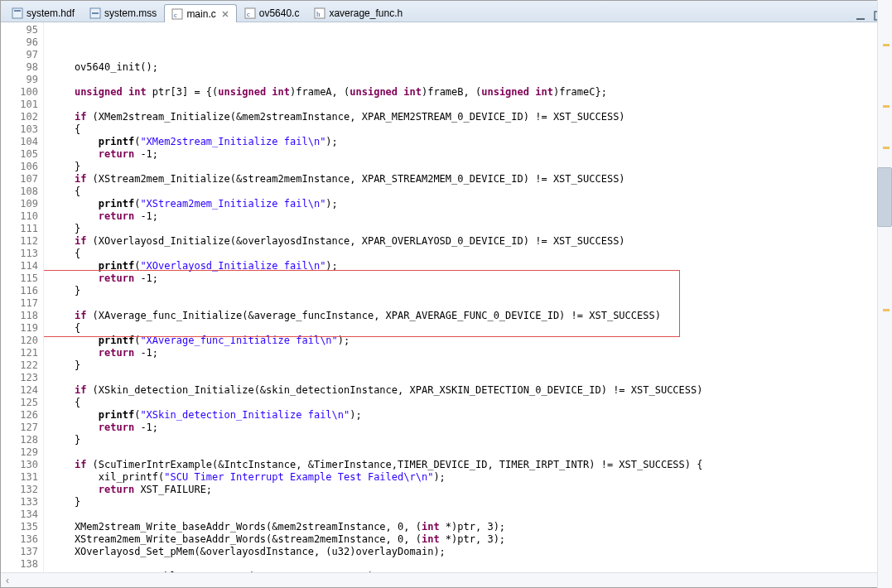 The image size is (892, 588). I want to click on line-number: 104, so click(20, 142).